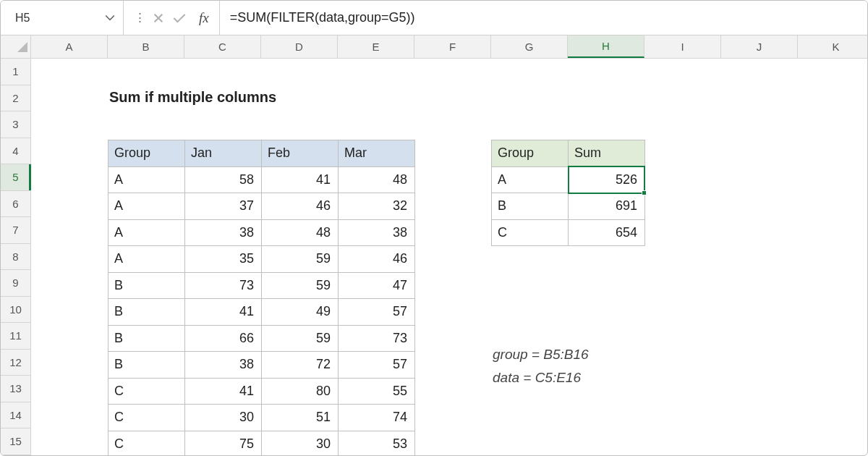  What do you see at coordinates (16, 98) in the screenshot?
I see `row-header-2: 2` at bounding box center [16, 98].